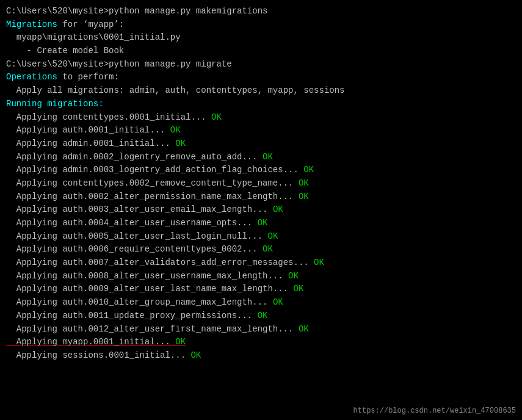 This screenshot has height=420, width=522. What do you see at coordinates (261, 250) in the screenshot?
I see `terminal-line: Applying auth.0006_require_contenttypes_…` at bounding box center [261, 250].